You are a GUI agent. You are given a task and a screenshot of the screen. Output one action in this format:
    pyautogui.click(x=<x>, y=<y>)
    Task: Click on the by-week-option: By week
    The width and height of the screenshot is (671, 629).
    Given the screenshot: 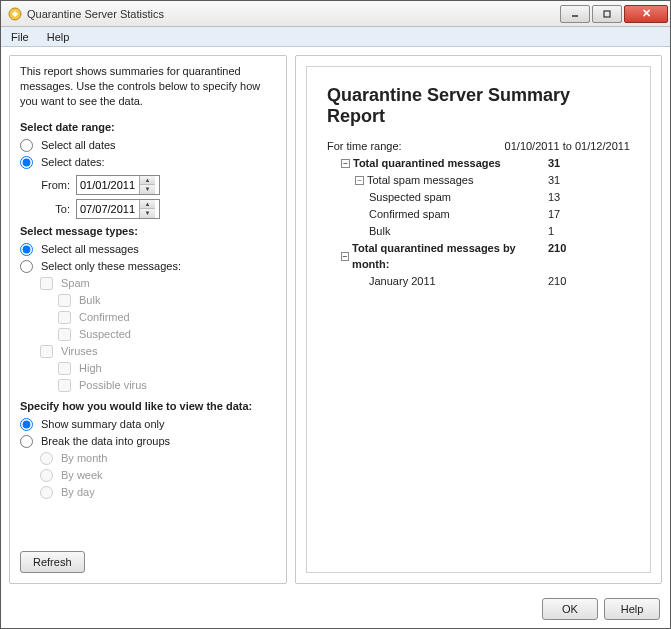 What is the action you would take?
    pyautogui.click(x=158, y=476)
    